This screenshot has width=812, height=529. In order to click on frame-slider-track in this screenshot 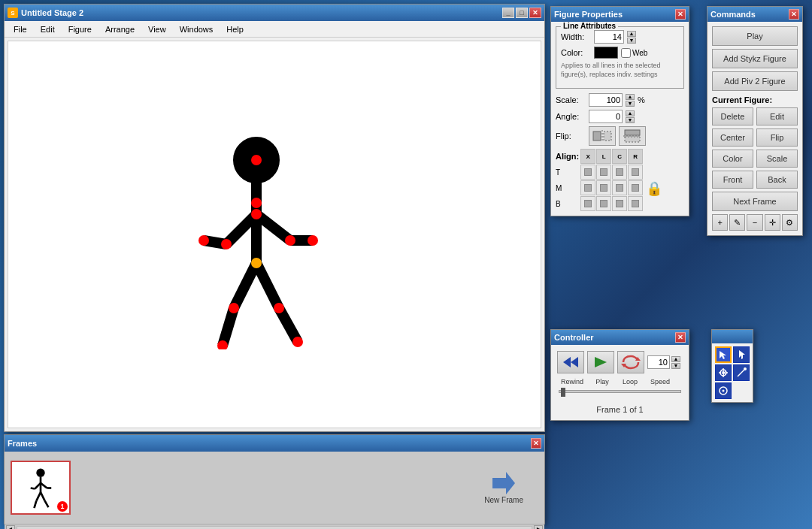, I will do `click(620, 391)`.